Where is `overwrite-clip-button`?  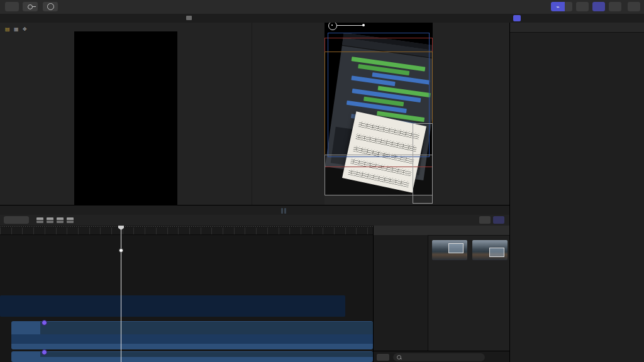
overwrite-clip-button is located at coordinates (70, 220).